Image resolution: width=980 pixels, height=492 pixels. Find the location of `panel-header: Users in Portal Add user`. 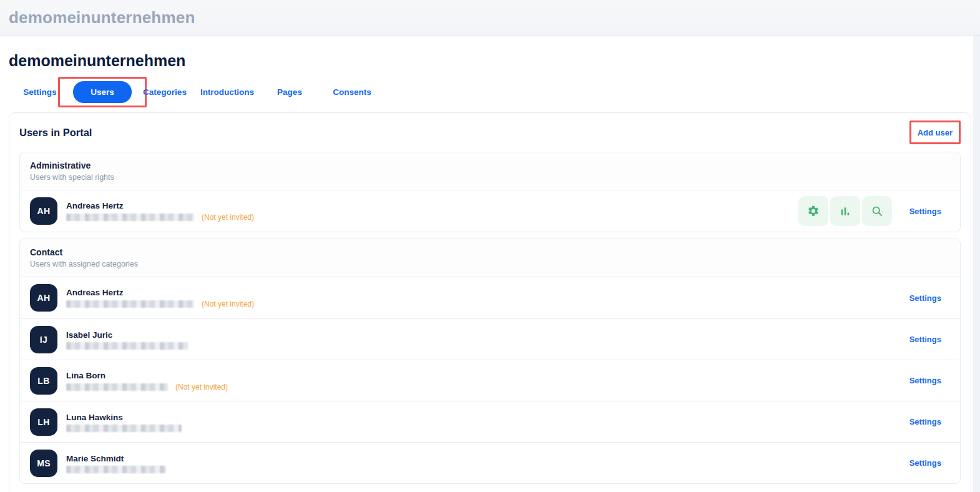

panel-header: Users in Portal Add user is located at coordinates (490, 132).